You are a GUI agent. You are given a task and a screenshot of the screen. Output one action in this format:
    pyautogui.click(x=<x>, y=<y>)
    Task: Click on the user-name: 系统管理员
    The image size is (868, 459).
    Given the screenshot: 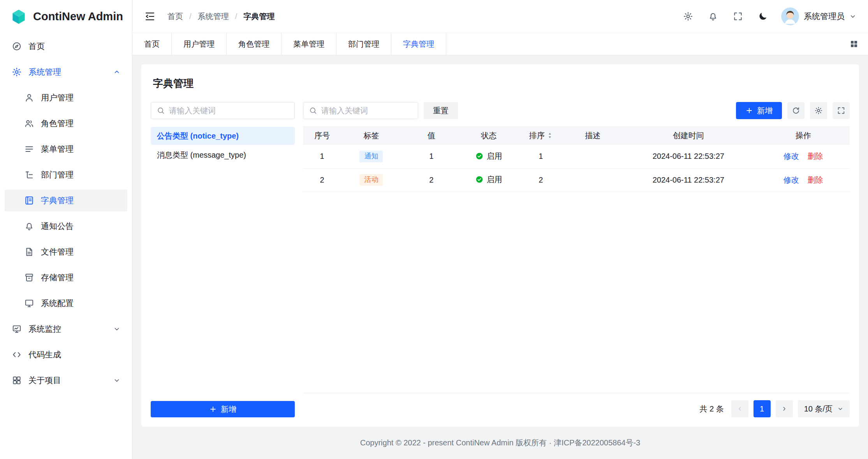 What is the action you would take?
    pyautogui.click(x=824, y=16)
    